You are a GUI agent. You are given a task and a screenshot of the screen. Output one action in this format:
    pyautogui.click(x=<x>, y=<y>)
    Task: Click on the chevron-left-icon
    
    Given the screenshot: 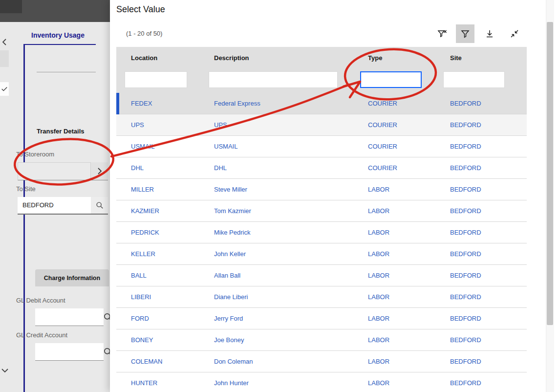 What is the action you would take?
    pyautogui.click(x=5, y=42)
    